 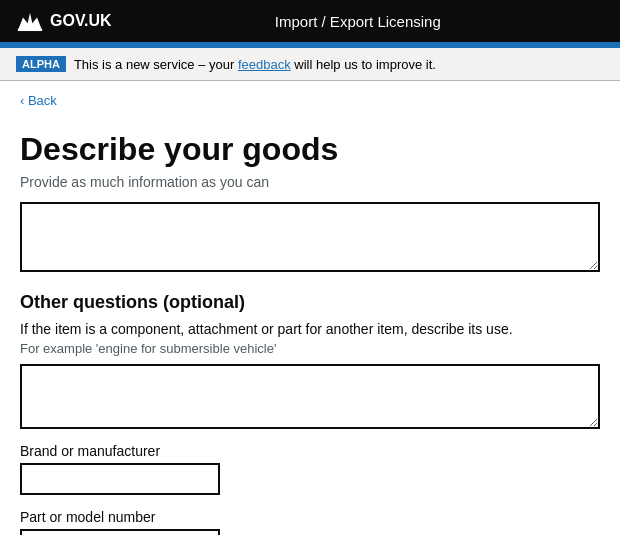 I want to click on optional-hint: For example 'engine for submersible vehi…, so click(x=310, y=348).